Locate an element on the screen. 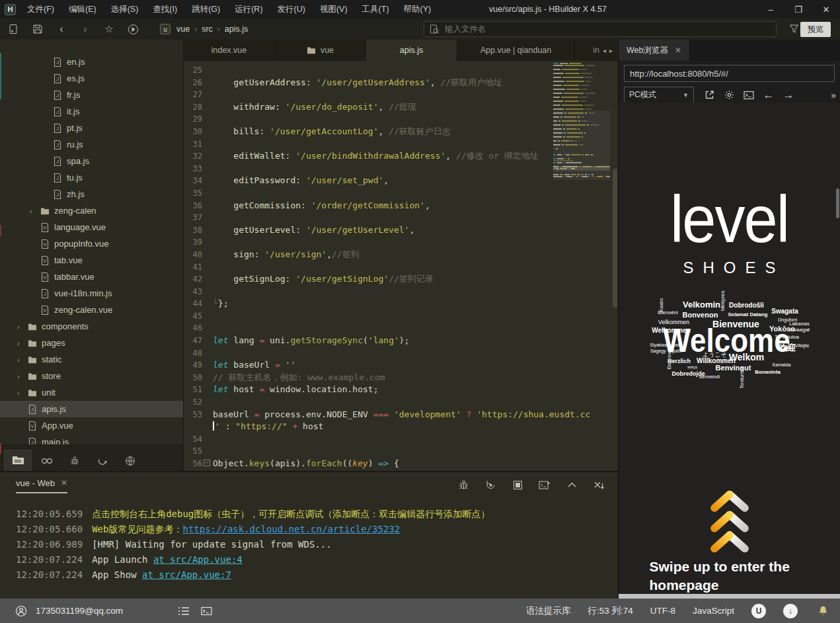 Image resolution: width=840 pixels, height=623 pixels. tree-item-language-vue: Vlanguage.vue is located at coordinates (91, 228).